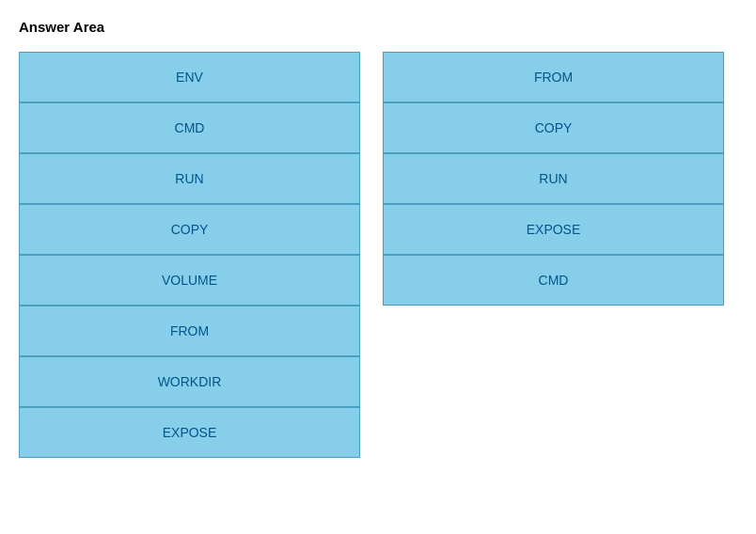  What do you see at coordinates (190, 128) in the screenshot?
I see `left-item-cmd: CMD` at bounding box center [190, 128].